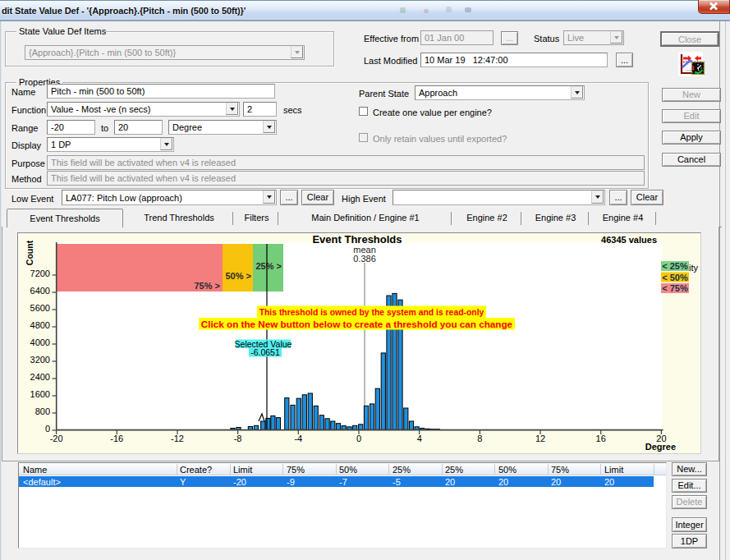 The width and height of the screenshot is (730, 560). Describe the element at coordinates (40, 308) in the screenshot. I see `svg-text: 5600` at that location.